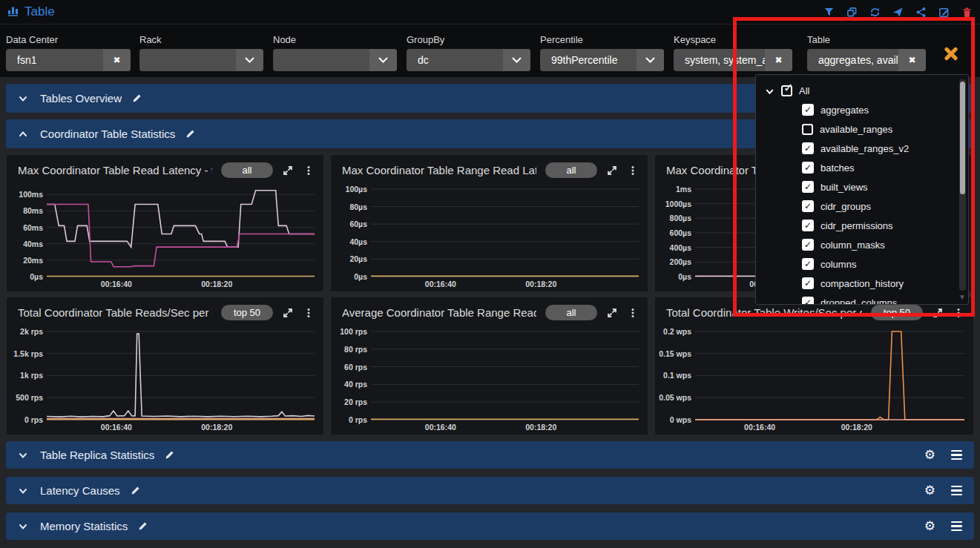 This screenshot has height=548, width=980. What do you see at coordinates (963, 185) in the screenshot?
I see `scrollbar-track` at bounding box center [963, 185].